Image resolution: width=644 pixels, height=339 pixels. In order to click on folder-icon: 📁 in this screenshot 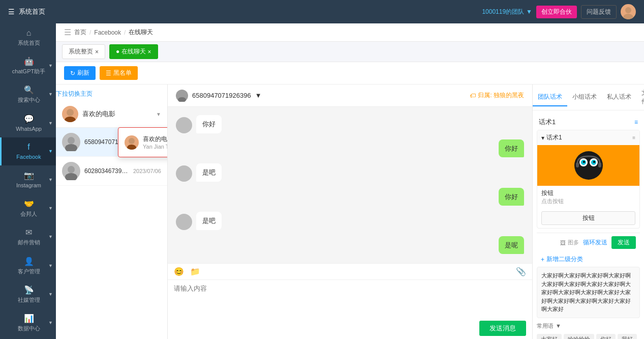, I will do `click(195, 272)`.